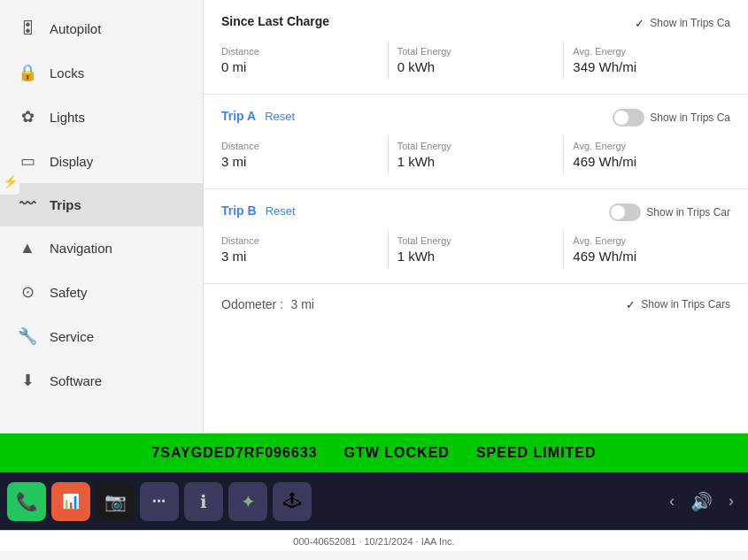 This screenshot has width=748, height=560. What do you see at coordinates (652, 241) in the screenshot?
I see `trip-b-avg-label: Avg. Energy` at bounding box center [652, 241].